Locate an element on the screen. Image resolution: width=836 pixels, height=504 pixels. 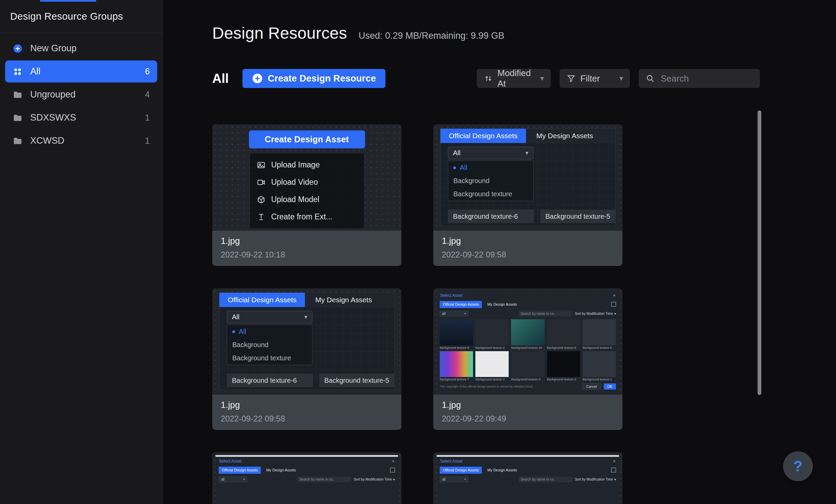
grid-icon is located at coordinates (18, 72).